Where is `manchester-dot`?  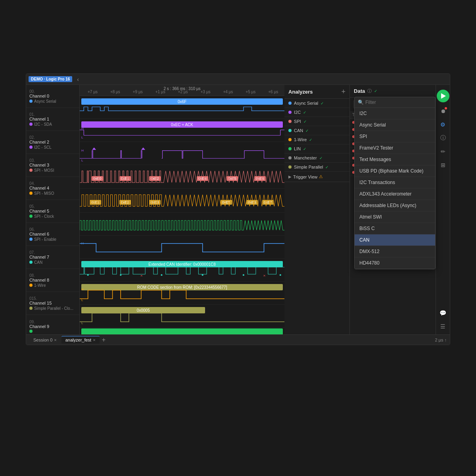 manchester-dot is located at coordinates (290, 158).